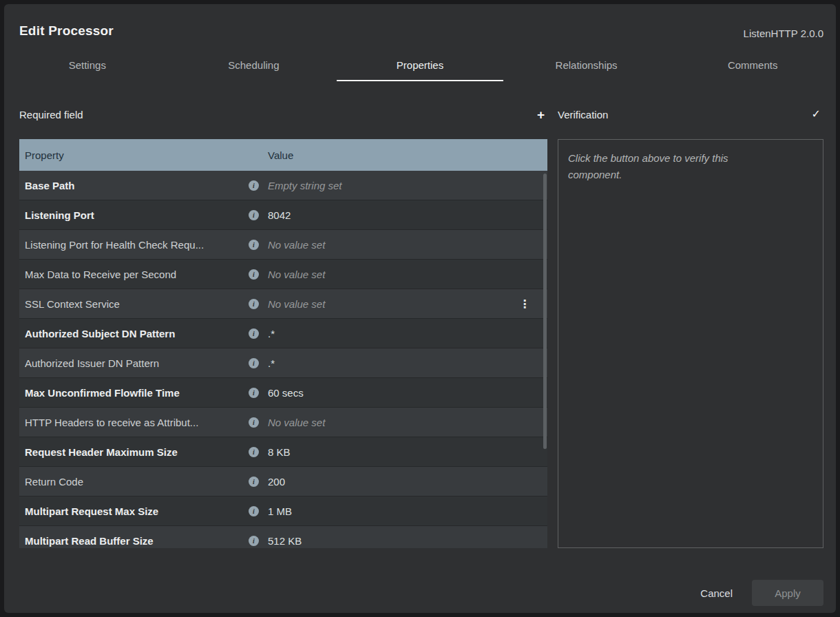 Image resolution: width=840 pixels, height=617 pixels. I want to click on table-row: Authorized Issuer DN Pattern i .* ⋮, so click(284, 364).